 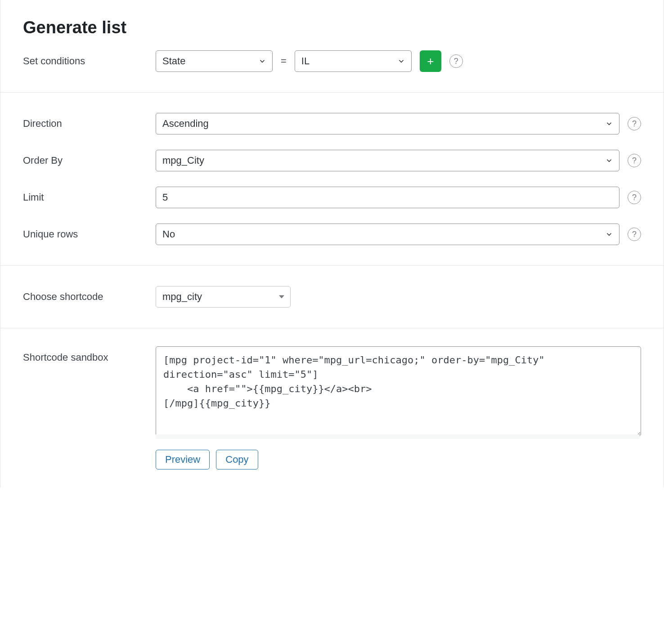 I want to click on add-condition-button: +, so click(x=431, y=61).